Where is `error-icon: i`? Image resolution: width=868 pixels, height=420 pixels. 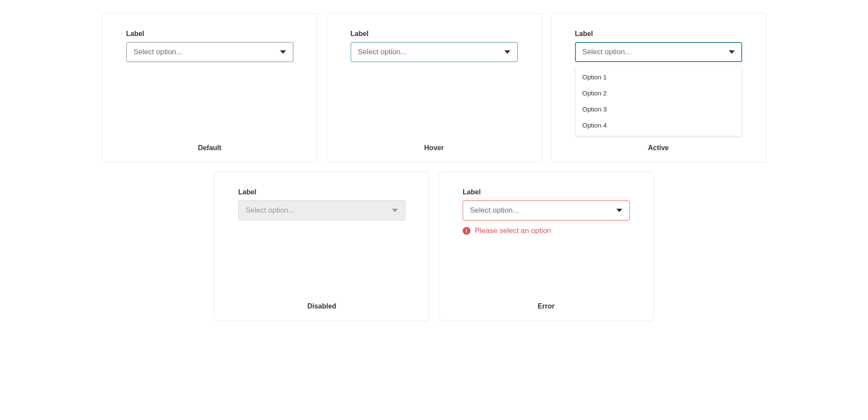
error-icon: i is located at coordinates (467, 231).